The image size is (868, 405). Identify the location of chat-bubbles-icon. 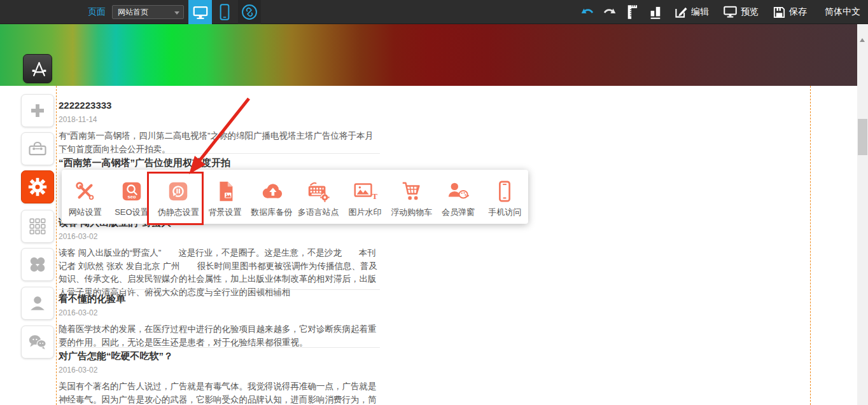
(38, 342).